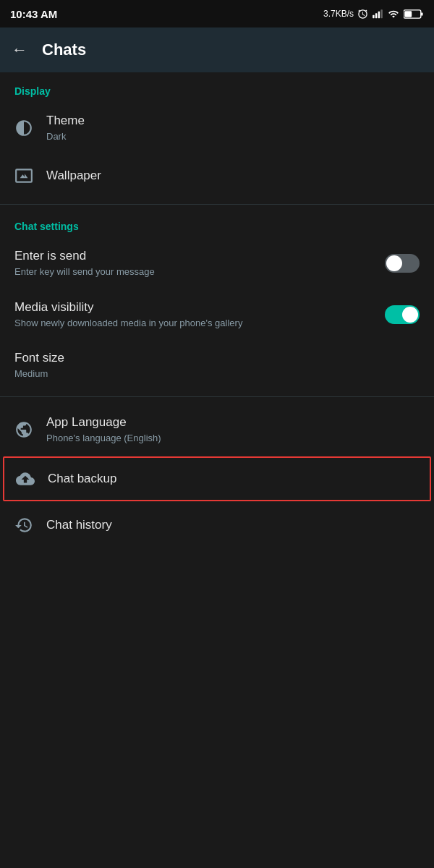 The image size is (434, 868). Describe the element at coordinates (217, 479) in the screenshot. I see `chat-backup-item: Chat backup` at that location.